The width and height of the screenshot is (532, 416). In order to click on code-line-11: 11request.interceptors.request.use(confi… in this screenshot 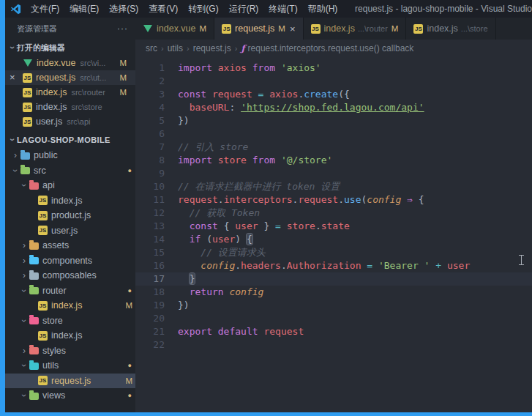, I will do `click(334, 200)`.